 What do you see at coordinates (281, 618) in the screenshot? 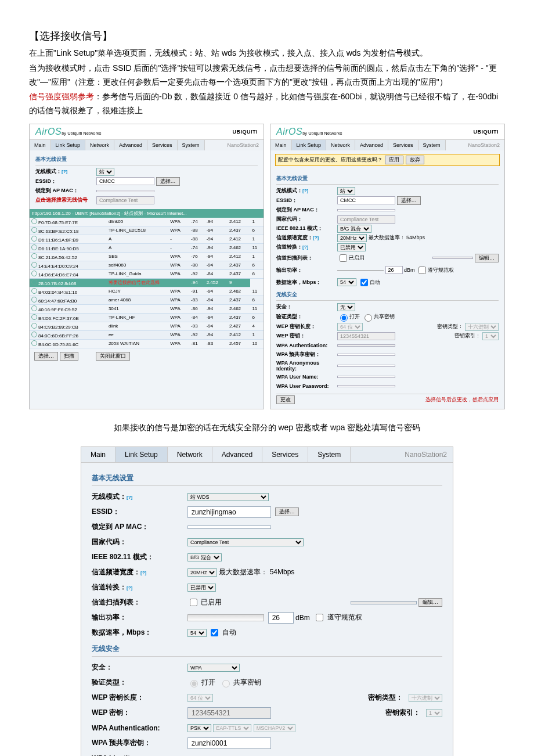
I see `binp-power: 26` at bounding box center [281, 618].